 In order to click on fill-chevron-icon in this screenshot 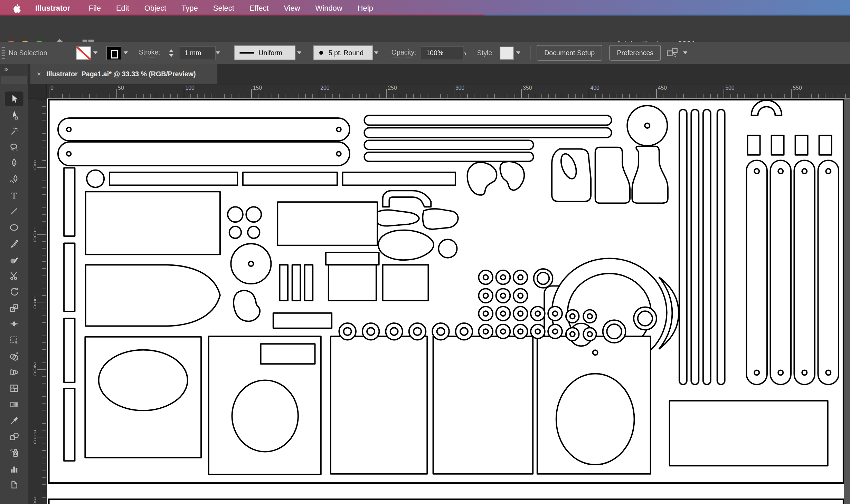, I will do `click(95, 53)`.